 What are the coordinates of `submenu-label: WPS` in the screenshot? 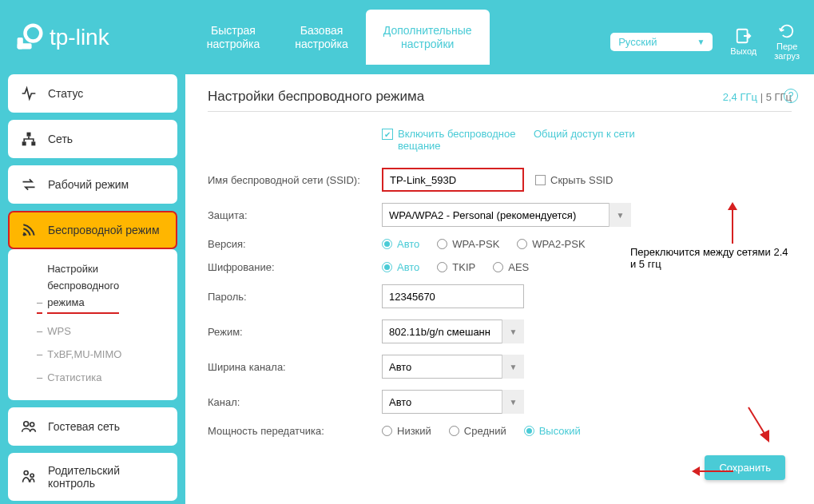 It's located at (59, 331).